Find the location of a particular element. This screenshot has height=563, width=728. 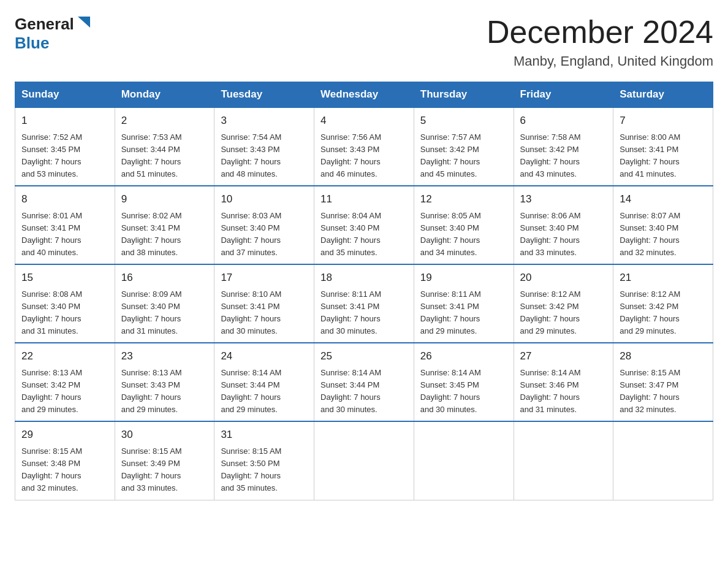

calendar-day-cell: 12 Sunrise: 8:05 AM Sunset: 3:40 PM Dayl… is located at coordinates (463, 225).